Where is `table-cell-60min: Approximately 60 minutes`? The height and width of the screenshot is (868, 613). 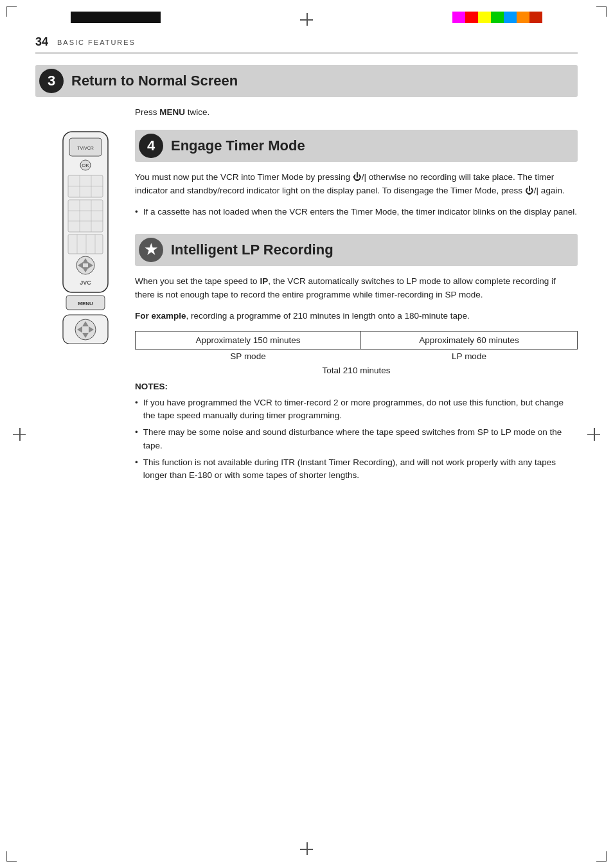
table-cell-60min: Approximately 60 minutes is located at coordinates (469, 340).